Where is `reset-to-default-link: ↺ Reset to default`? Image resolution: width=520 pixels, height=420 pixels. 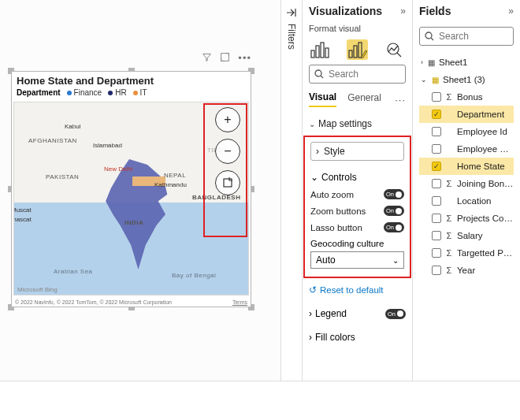
reset-to-default-link: ↺ Reset to default is located at coordinates (358, 290).